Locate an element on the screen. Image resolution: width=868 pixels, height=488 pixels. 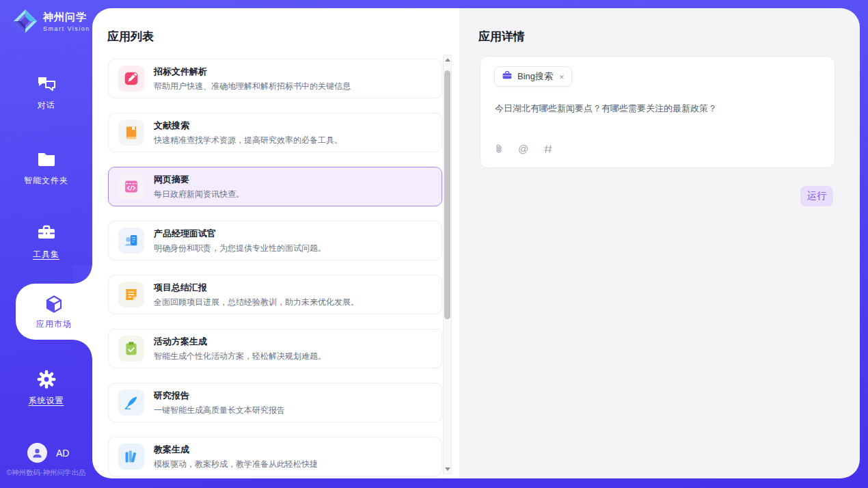
app-card-description: 模板驱动，教案秒成，教学准备从此轻松快捷 is located at coordinates (236, 465).